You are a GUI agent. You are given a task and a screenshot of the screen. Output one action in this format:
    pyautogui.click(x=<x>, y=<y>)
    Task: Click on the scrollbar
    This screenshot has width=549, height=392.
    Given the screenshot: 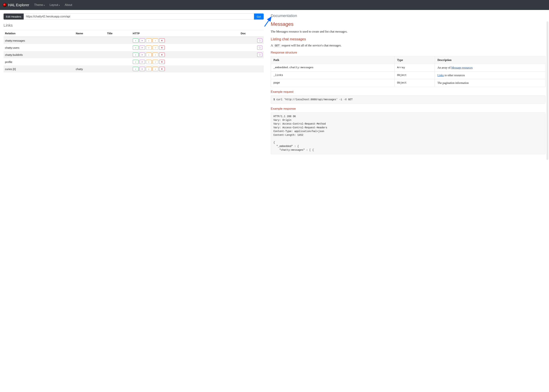 What is the action you would take?
    pyautogui.click(x=548, y=91)
    